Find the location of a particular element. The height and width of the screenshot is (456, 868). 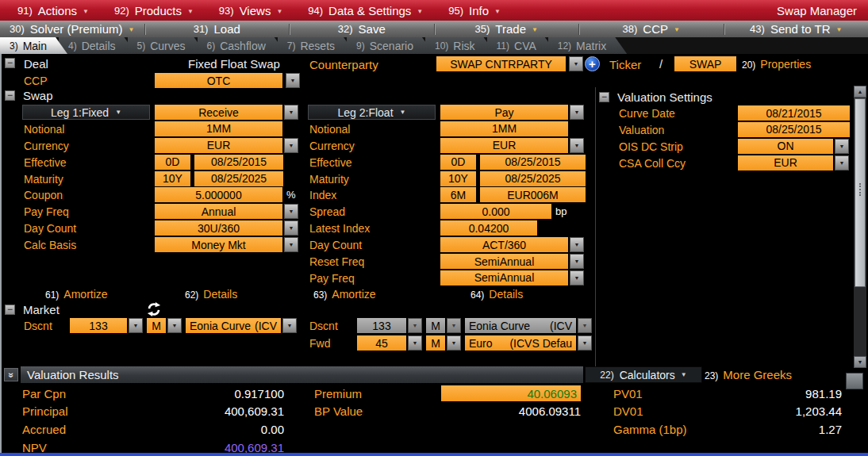

menu-item-views: 93)Views▼ is located at coordinates (251, 10).